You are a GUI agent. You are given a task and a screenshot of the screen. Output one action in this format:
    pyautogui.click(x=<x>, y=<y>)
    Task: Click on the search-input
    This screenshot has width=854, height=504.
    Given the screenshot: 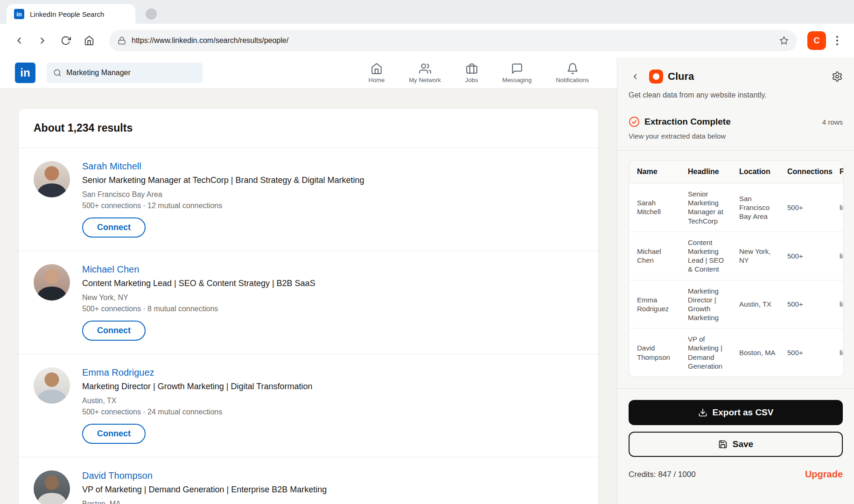 What is the action you would take?
    pyautogui.click(x=131, y=73)
    